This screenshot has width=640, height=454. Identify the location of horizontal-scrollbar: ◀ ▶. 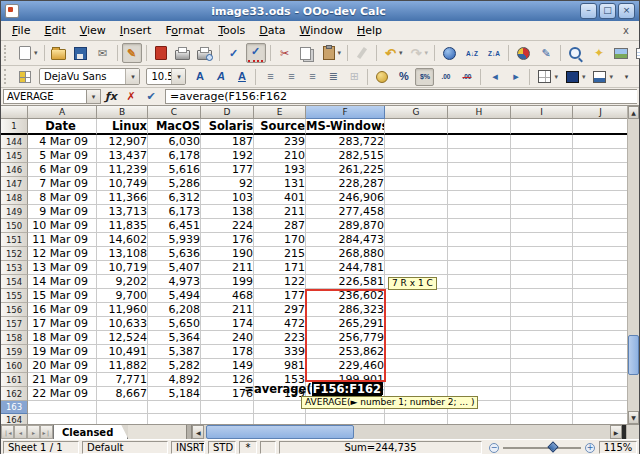
(407, 432).